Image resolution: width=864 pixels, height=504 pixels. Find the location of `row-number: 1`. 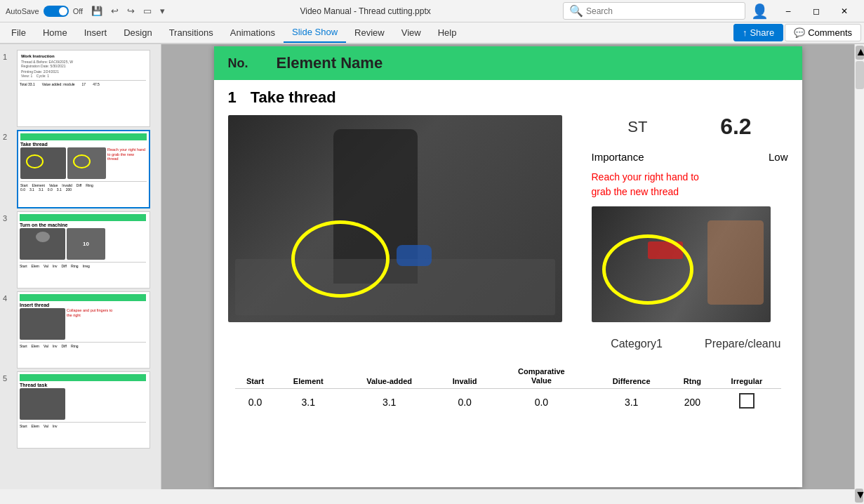

row-number: 1 is located at coordinates (232, 98).